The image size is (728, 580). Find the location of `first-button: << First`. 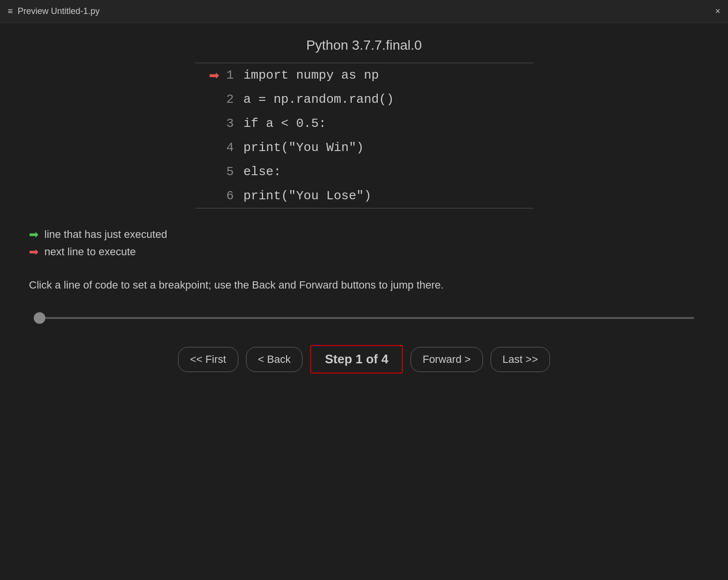

first-button: << First is located at coordinates (208, 359).